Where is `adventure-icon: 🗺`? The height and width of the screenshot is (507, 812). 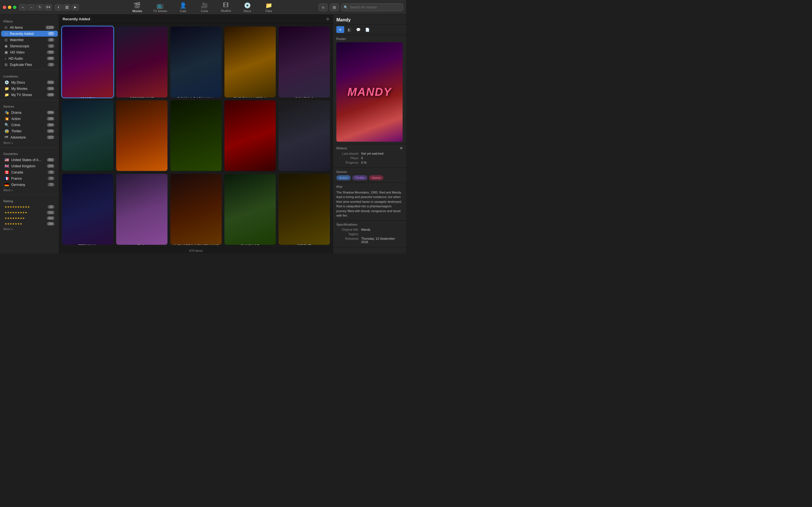
adventure-icon: 🗺 is located at coordinates (6, 137).